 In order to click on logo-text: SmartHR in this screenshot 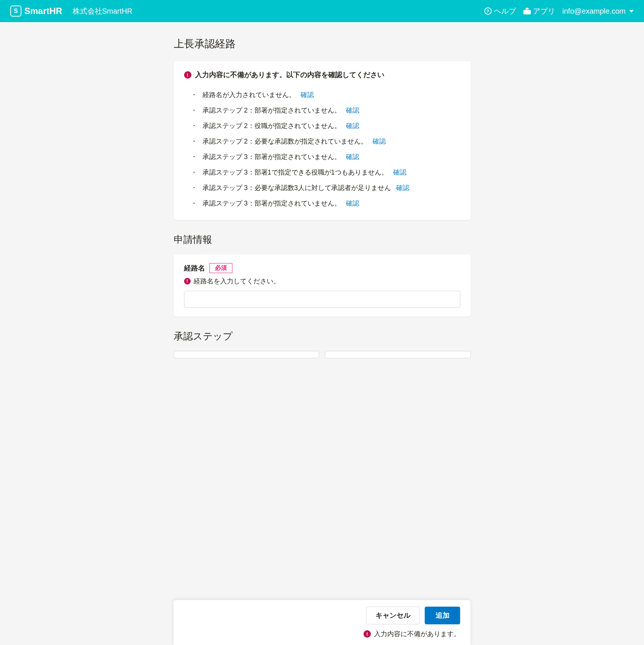, I will do `click(44, 11)`.